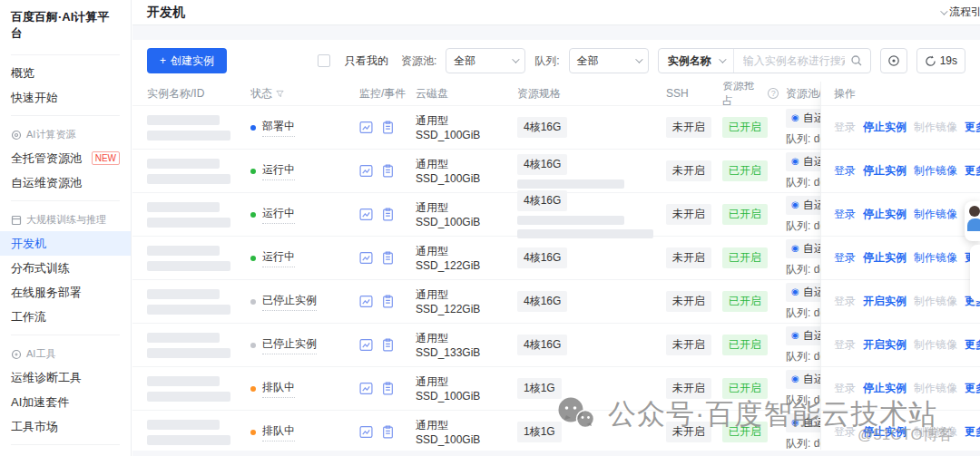  I want to click on section-ai-tools: AI工具, so click(65, 354).